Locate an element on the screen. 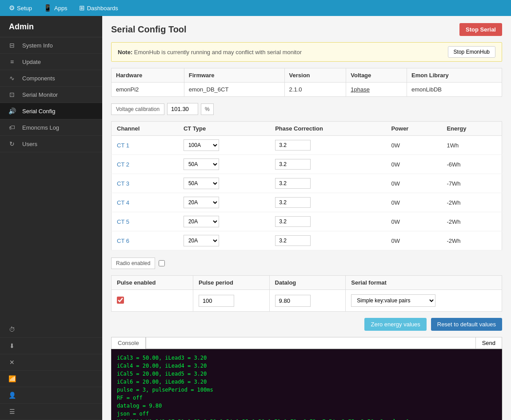 Image resolution: width=511 pixels, height=420 pixels. channel-header: Channel is located at coordinates (145, 129).